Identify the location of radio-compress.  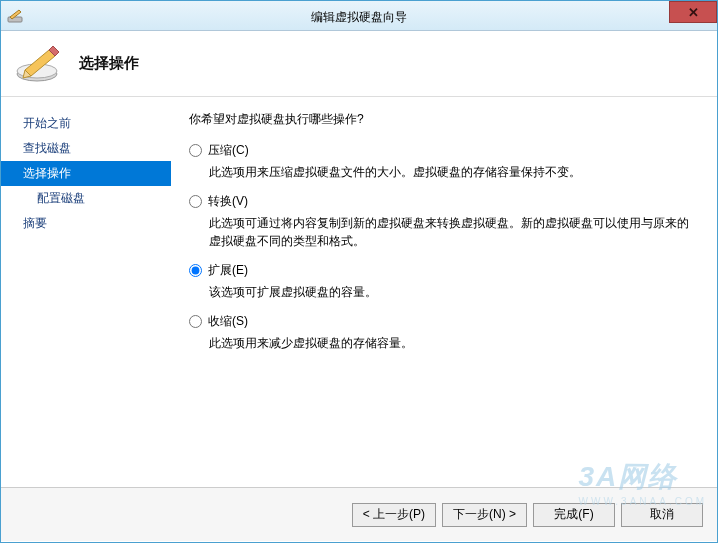
(196, 150).